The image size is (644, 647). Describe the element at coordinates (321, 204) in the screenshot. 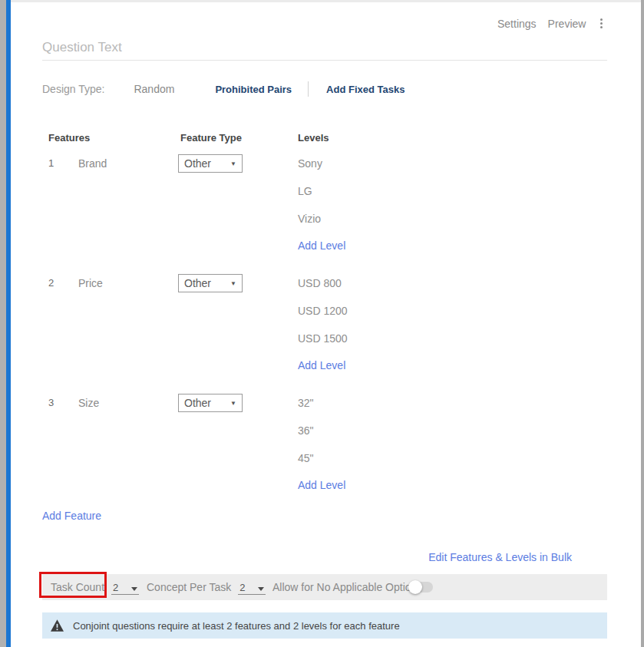

I see `feature-row-brand: 1 Brand Other ▼ Sony LG Vizio Add Level` at that location.